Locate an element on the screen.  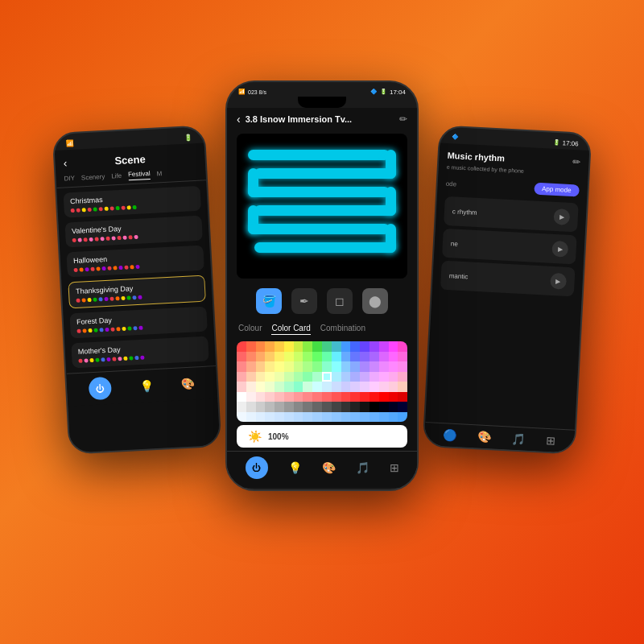
rhythm-item-1: c rhythm ▶ is located at coordinates (511, 214).